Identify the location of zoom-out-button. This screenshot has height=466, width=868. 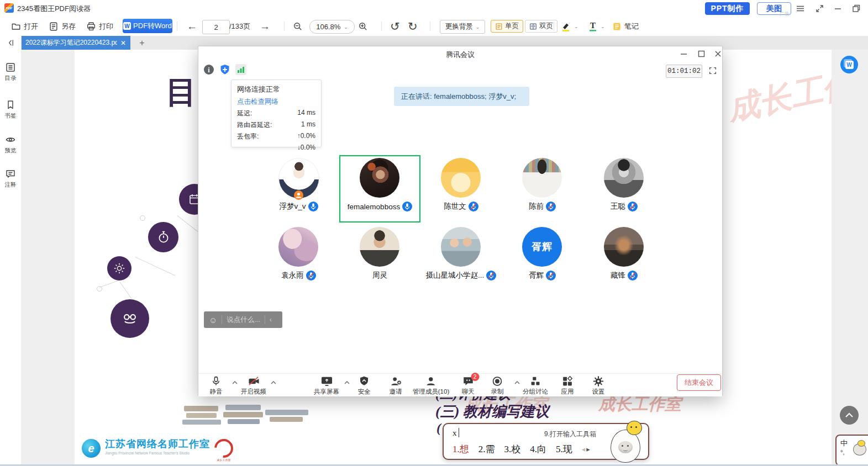
(298, 27).